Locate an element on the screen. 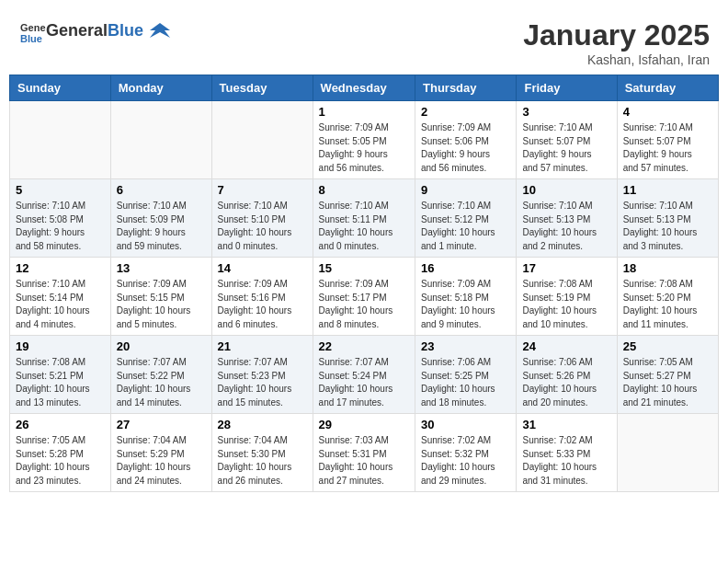 This screenshot has width=728, height=563. calendar-day-cell: 10Sunrise: 7:10 AM Sunset: 5:13 PM Dayli… is located at coordinates (566, 219).